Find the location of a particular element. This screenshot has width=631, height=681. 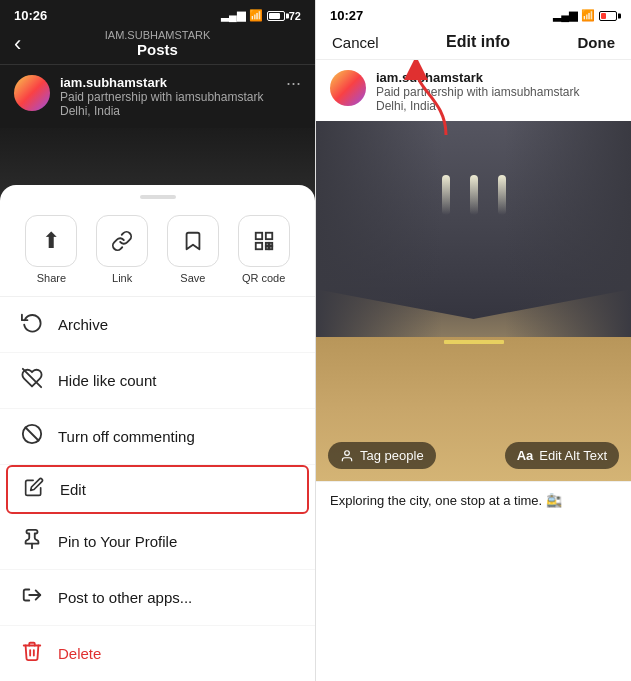

avatar is located at coordinates (32, 93).